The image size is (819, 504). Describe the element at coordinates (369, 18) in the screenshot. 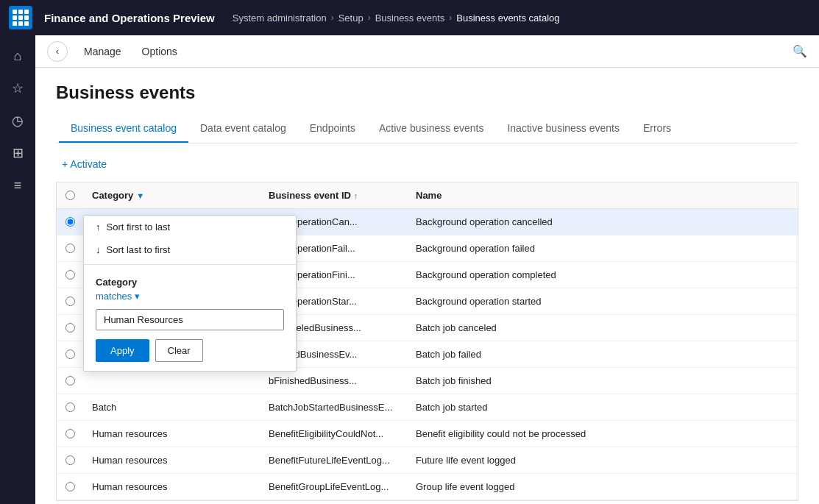

I see `breadcrumb-sep-2: ›` at that location.